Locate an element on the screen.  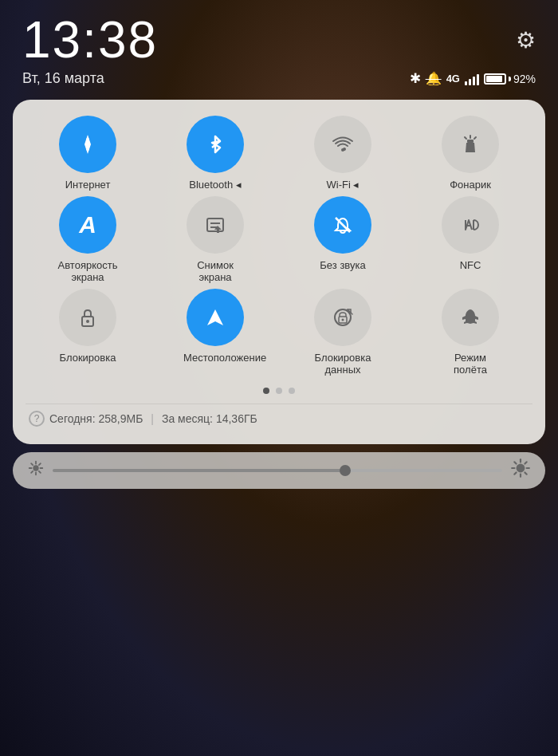
location-label: Местоположение is located at coordinates (215, 358).